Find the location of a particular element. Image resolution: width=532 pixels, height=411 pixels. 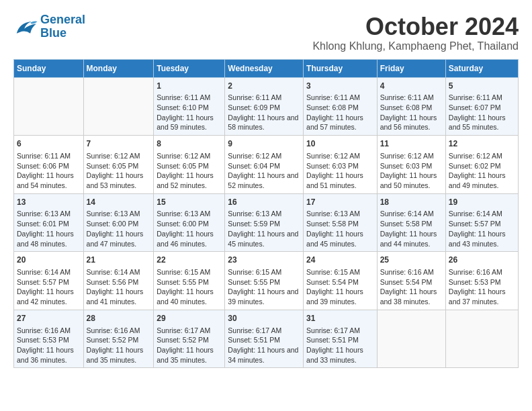

day-number: 5 is located at coordinates (482, 86).